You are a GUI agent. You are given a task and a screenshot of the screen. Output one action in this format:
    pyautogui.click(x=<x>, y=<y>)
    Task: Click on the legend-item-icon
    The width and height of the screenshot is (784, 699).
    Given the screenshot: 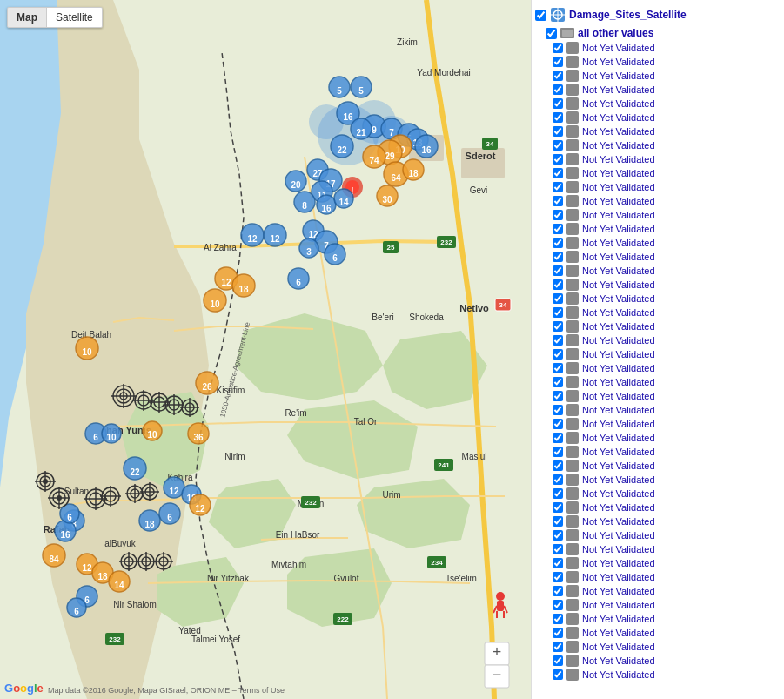 What is the action you would take?
    pyautogui.click(x=573, y=201)
    